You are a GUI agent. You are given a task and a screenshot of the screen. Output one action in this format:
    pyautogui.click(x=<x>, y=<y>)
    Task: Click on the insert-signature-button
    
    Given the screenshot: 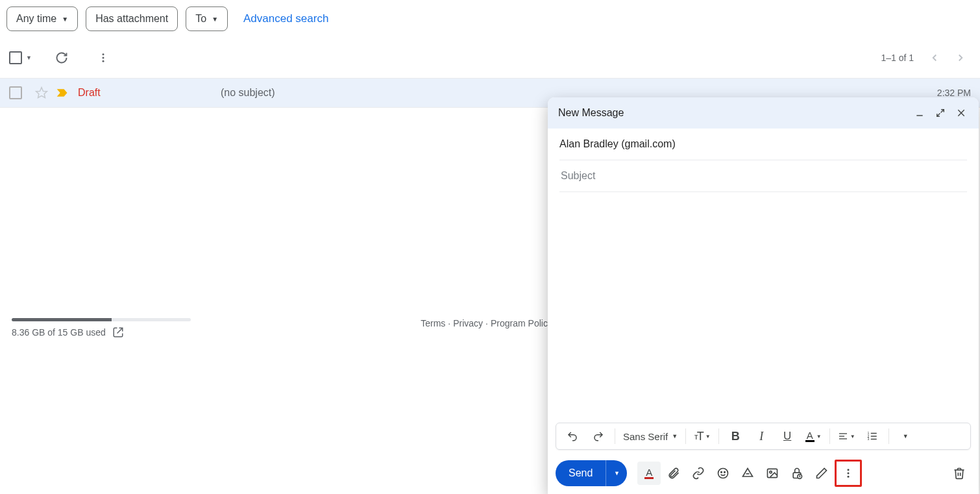 What is the action you would take?
    pyautogui.click(x=822, y=473)
    